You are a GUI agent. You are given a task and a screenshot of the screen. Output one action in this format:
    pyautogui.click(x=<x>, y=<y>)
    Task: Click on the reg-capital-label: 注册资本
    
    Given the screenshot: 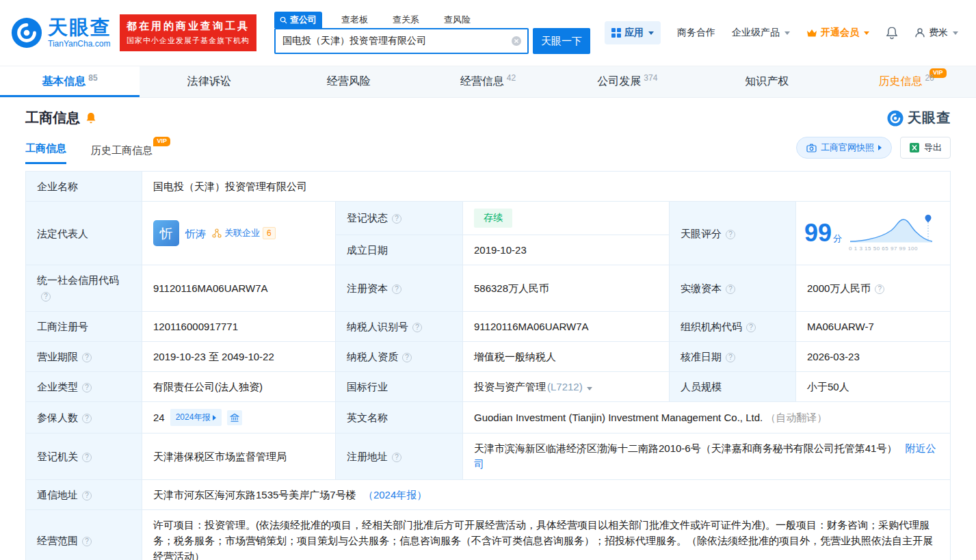 What is the action you would take?
    pyautogui.click(x=399, y=289)
    